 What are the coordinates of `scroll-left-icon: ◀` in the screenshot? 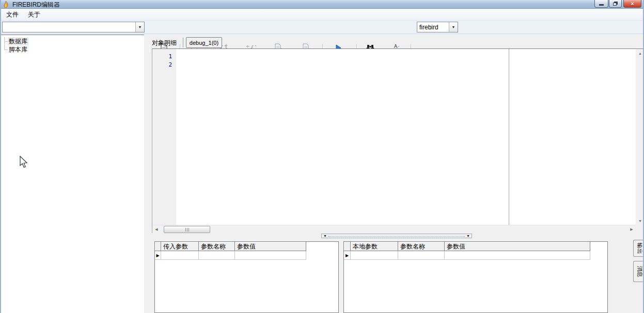 It's located at (156, 229).